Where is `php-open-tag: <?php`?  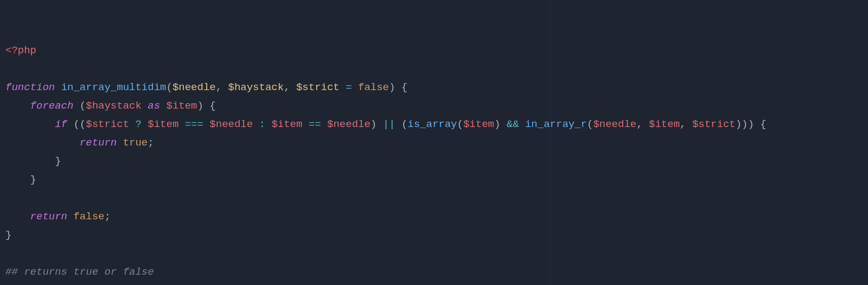
php-open-tag: <?php is located at coordinates (21, 50).